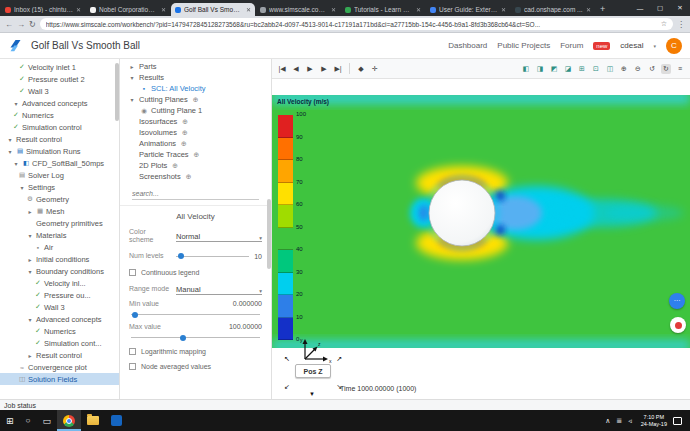  I want to click on tree-item-initial-conditions: ▸Initial conditions, so click(60, 259).